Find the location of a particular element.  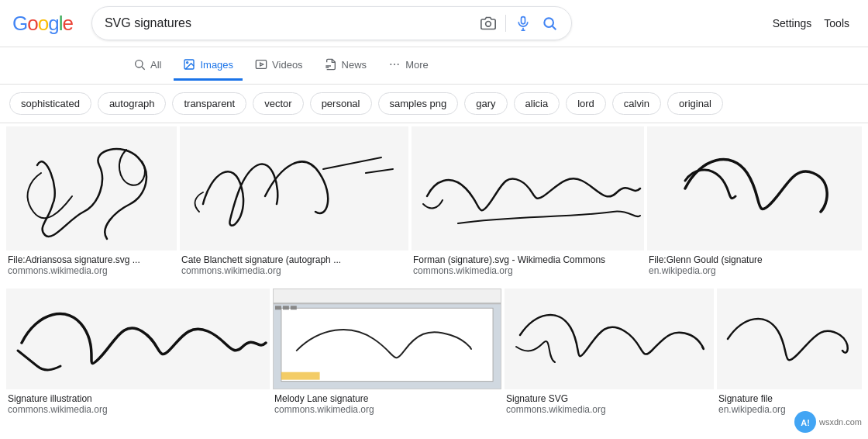

voice-search-button is located at coordinates (523, 23).